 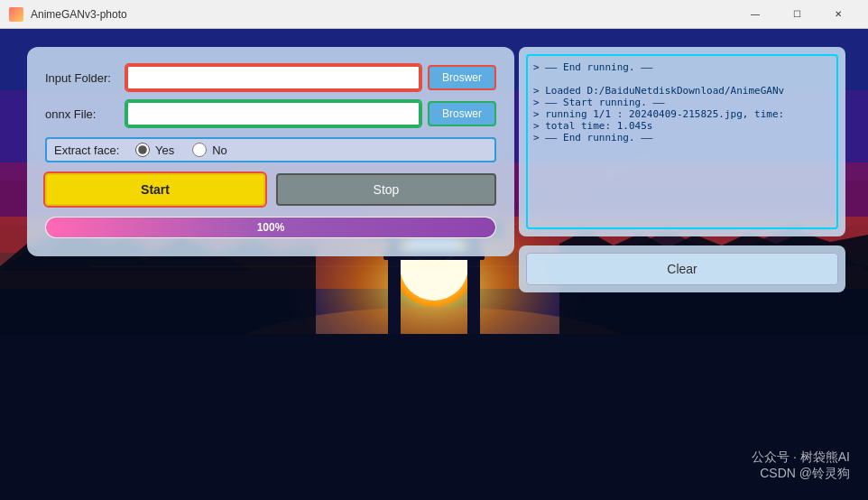 What do you see at coordinates (682, 269) in the screenshot?
I see `clear-button: Clear` at bounding box center [682, 269].